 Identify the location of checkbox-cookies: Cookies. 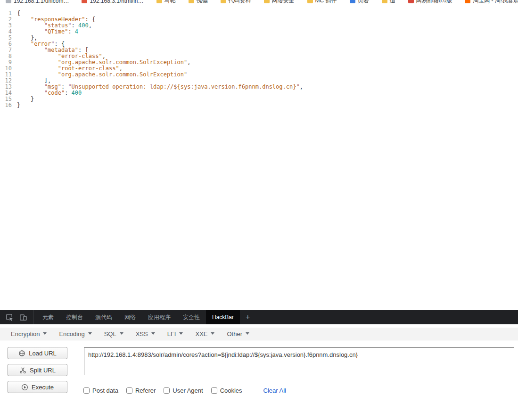
(227, 390).